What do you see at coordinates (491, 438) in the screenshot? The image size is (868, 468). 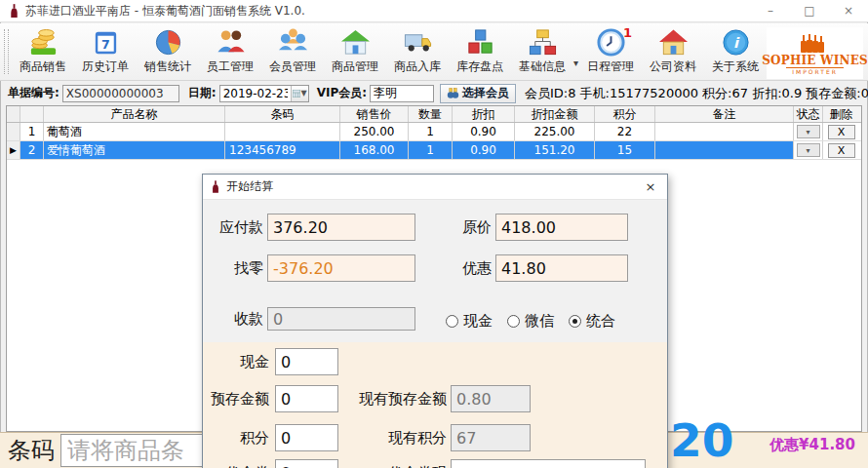 I see `points-balance-input` at bounding box center [491, 438].